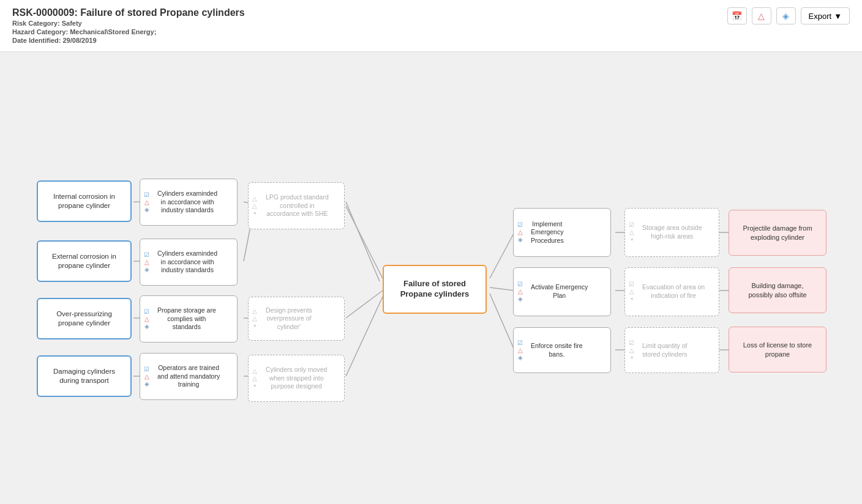 Image resolution: width=862 pixels, height=504 pixels. Describe the element at coordinates (431, 26) in the screenshot. I see `page-header: RSK-0000009: Failure of stored Propane c…` at that location.